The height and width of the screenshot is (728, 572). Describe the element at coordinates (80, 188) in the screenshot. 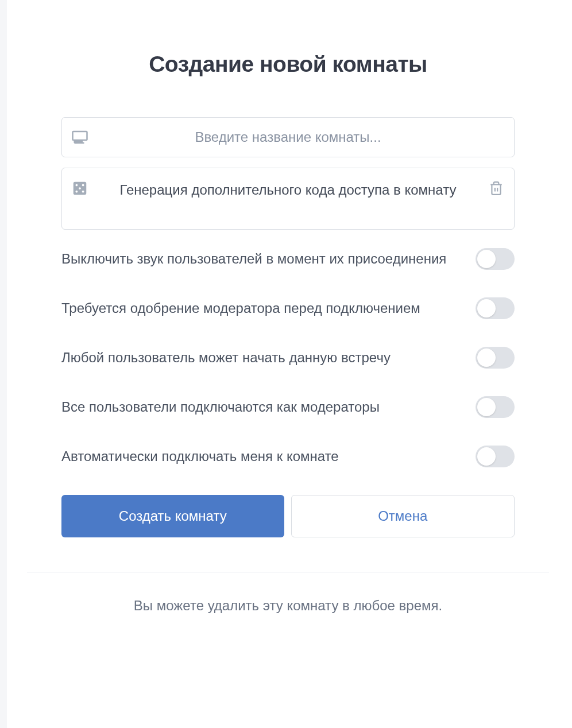

I see `dice-icon` at that location.